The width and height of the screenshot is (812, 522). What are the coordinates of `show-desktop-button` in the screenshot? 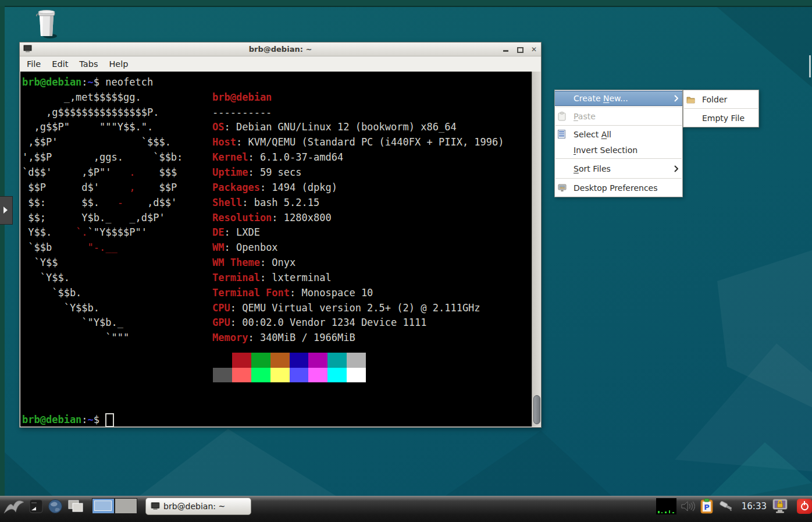 It's located at (76, 506).